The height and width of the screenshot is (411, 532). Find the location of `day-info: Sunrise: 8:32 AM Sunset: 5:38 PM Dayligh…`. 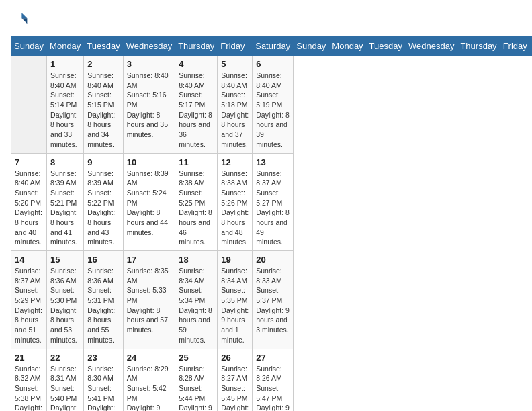

day-info: Sunrise: 8:32 AM Sunset: 5:38 PM Dayligh… is located at coordinates (29, 388).